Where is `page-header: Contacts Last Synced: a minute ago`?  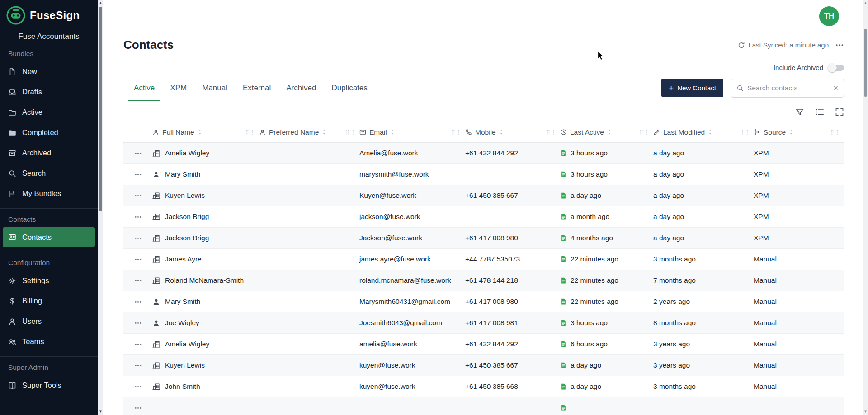
page-header: Contacts Last Synced: a minute ago is located at coordinates (484, 45).